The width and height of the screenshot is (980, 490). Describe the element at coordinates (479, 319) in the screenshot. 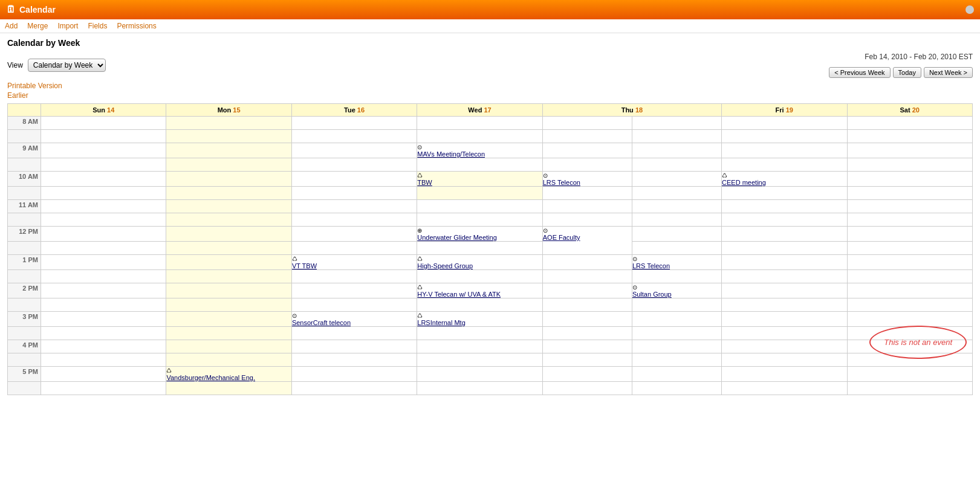

I see `lrs-internal-event: ♺LRSInternal Mtg` at that location.